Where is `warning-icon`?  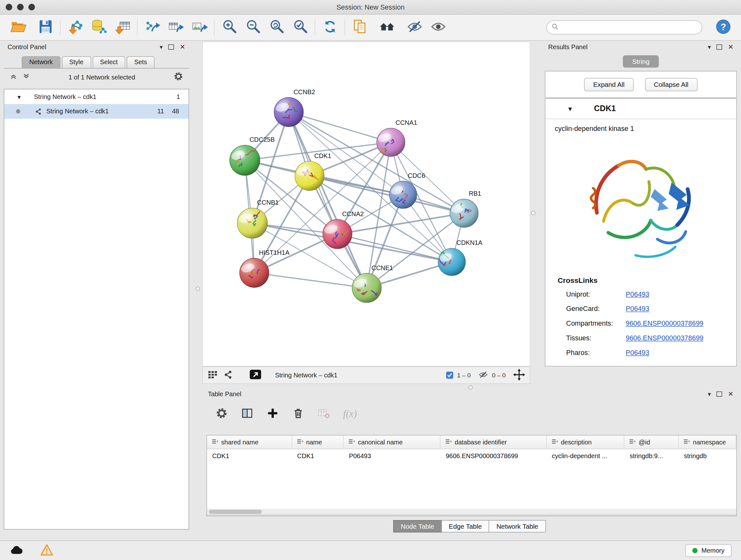
warning-icon is located at coordinates (47, 550).